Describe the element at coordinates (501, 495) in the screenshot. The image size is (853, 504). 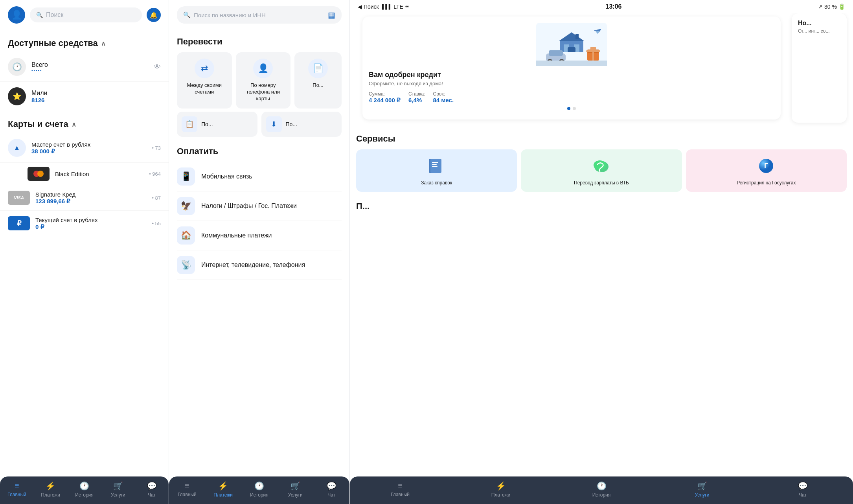
I see `nav-payments-label-p3: Платежи` at that location.